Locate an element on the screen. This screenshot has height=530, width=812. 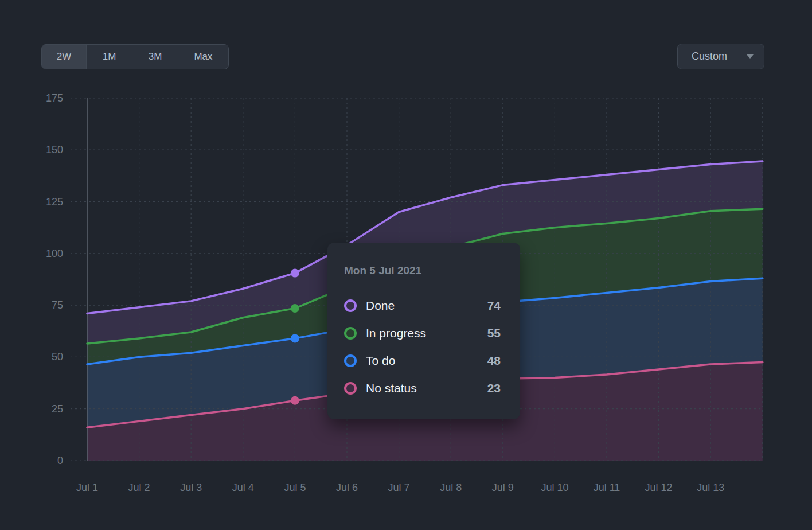
y-tick-label-125: 125 is located at coordinates (54, 202).